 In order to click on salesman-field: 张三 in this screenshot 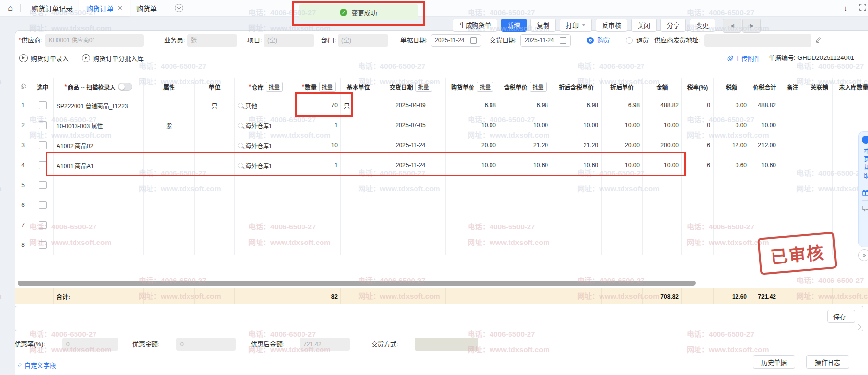, I will do `click(212, 40)`.